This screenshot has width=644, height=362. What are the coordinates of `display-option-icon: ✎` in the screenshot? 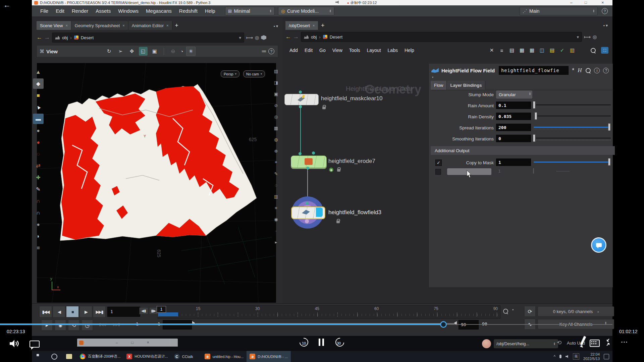 It's located at (276, 174).